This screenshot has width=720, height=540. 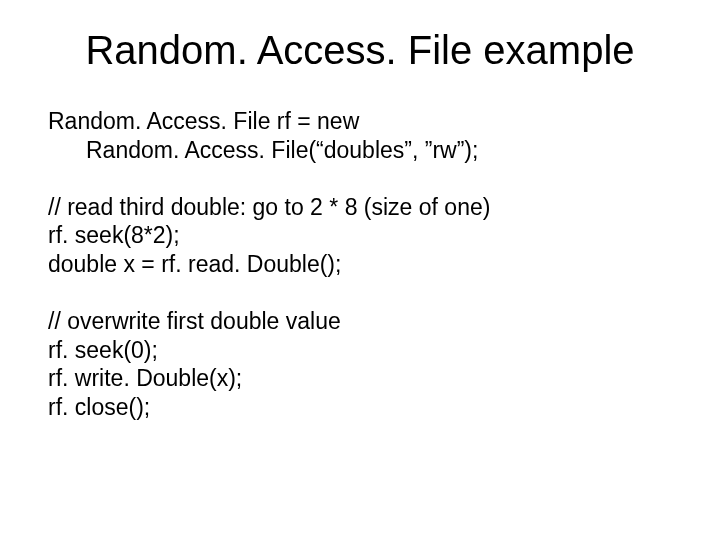 What do you see at coordinates (360, 322) in the screenshot?
I see `code-line: // overwrite first double value` at bounding box center [360, 322].